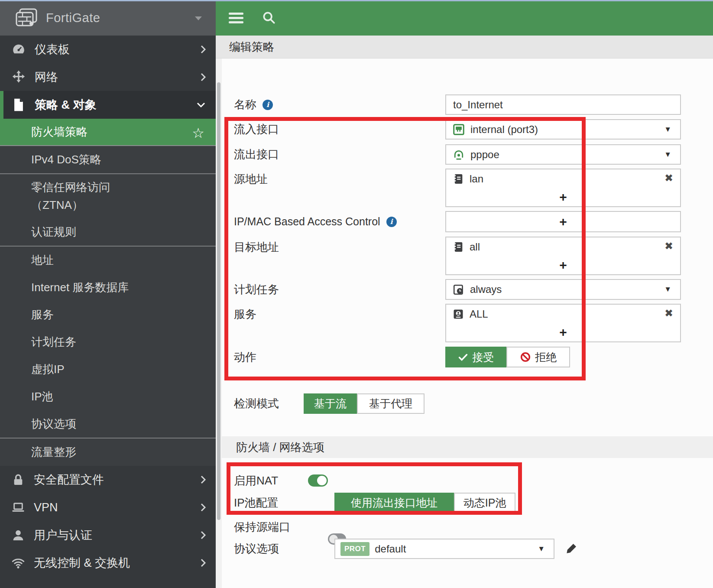  What do you see at coordinates (444, 549) in the screenshot?
I see `protocol-options-select: PROT default ▼` at bounding box center [444, 549].